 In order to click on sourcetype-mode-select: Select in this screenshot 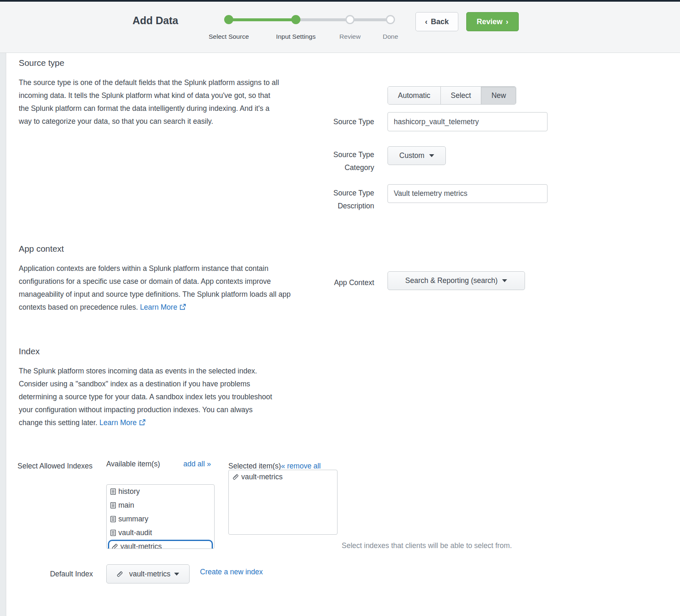, I will do `click(461, 95)`.